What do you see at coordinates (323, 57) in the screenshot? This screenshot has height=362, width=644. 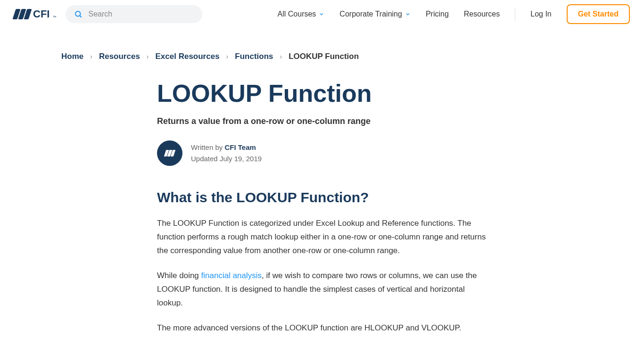 I see `breadcrumb-current: LOOKUP Function` at bounding box center [323, 57].